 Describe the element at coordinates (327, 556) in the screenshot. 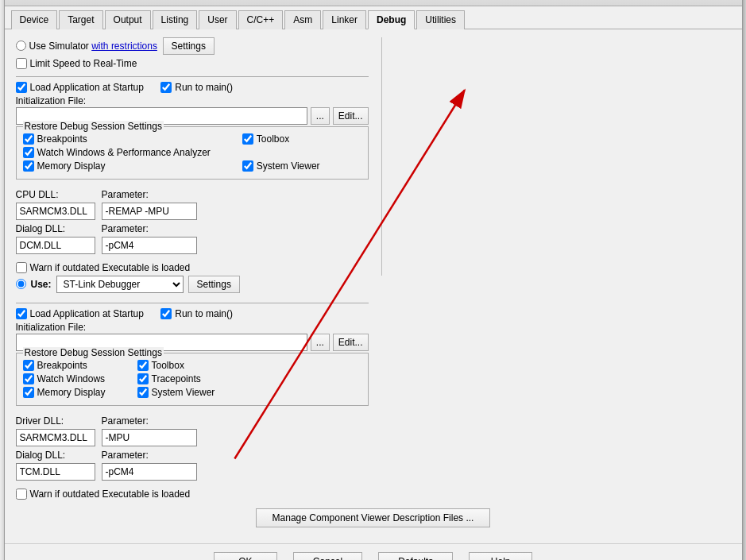

I see `cancel-button: Cancel` at that location.